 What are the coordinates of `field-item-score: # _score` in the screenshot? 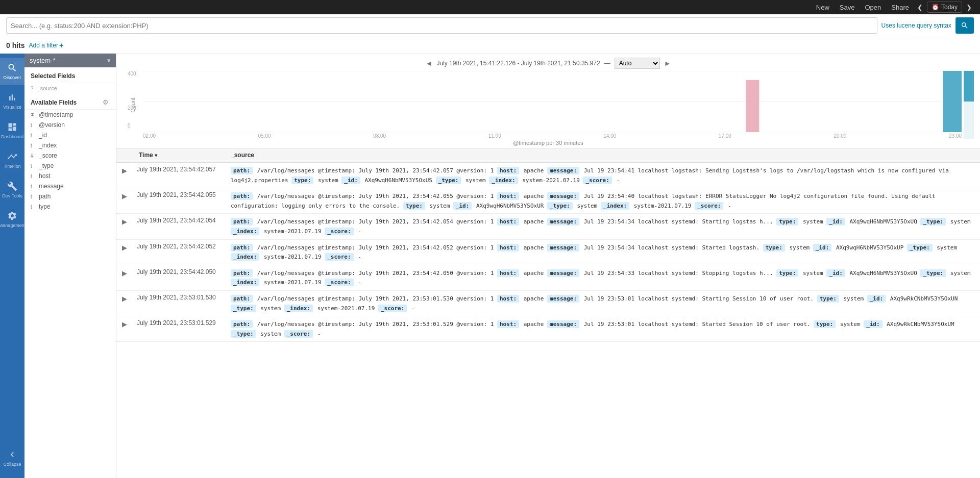 It's located at (70, 156).